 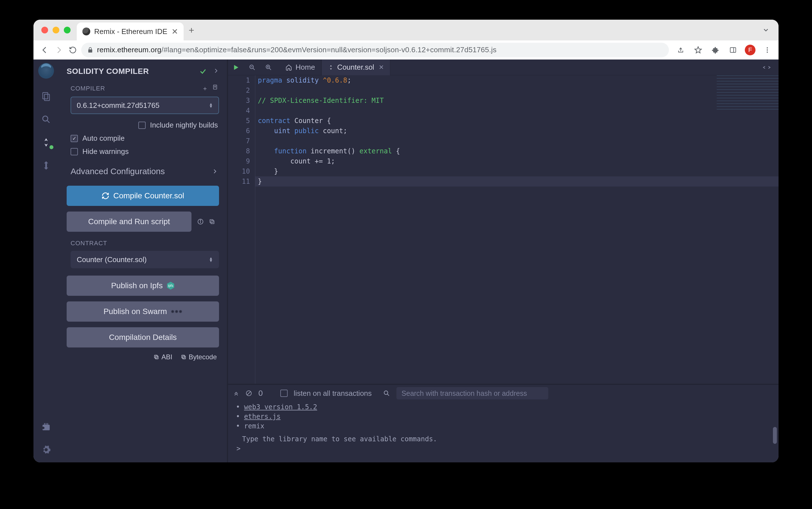 I want to click on browser-tab-strip: Remix - Ethereum IDE ✕ +, so click(x=406, y=30).